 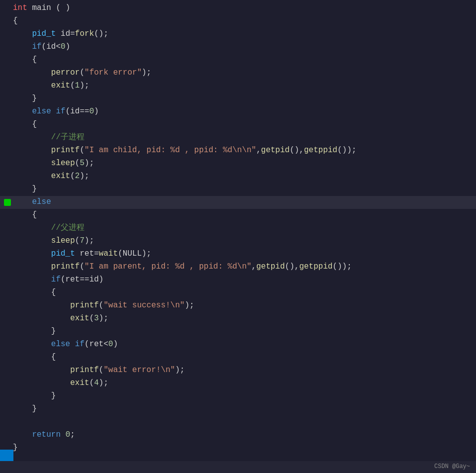 What do you see at coordinates (87, 254) in the screenshot?
I see `token: ret=` at bounding box center [87, 254].